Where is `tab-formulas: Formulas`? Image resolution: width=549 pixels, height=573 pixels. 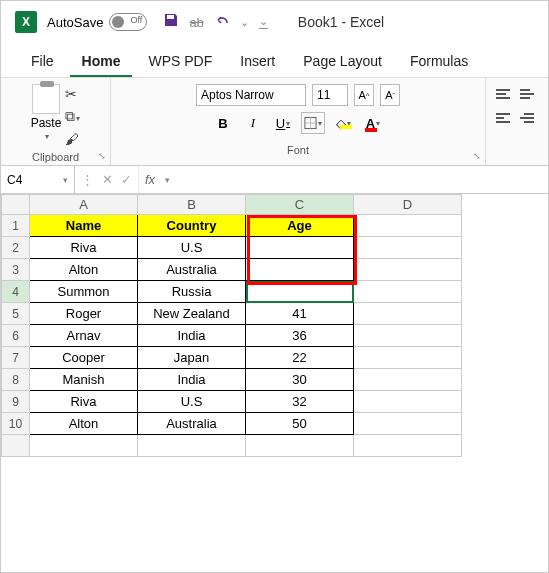 tab-formulas: Formulas is located at coordinates (439, 62).